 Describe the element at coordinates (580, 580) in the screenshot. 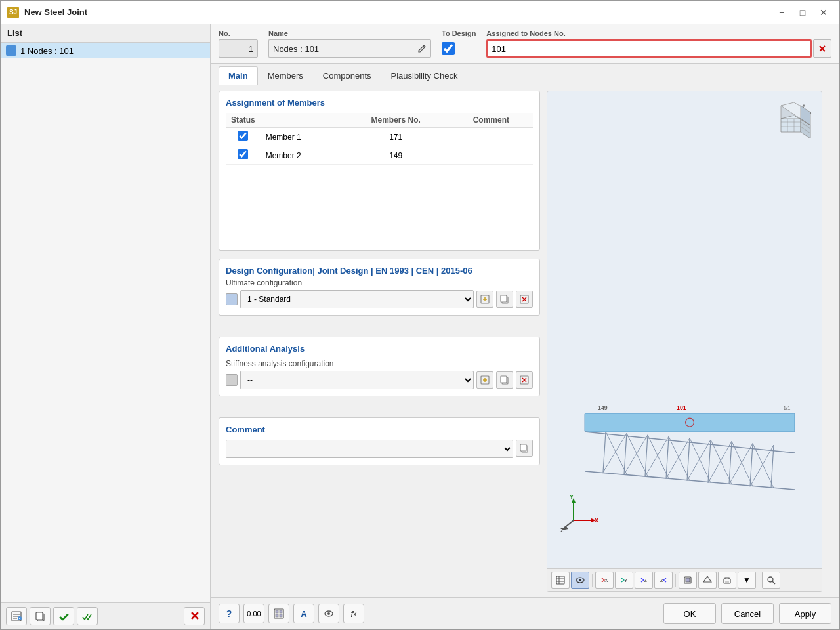

I see `view-eye-button` at that location.